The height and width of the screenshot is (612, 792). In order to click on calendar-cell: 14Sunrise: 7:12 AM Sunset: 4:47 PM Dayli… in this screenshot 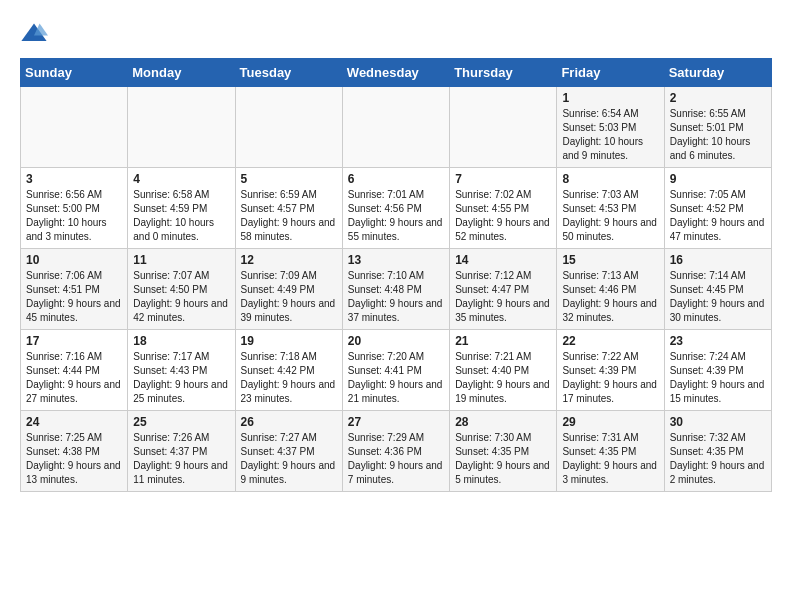, I will do `click(504, 290)`.